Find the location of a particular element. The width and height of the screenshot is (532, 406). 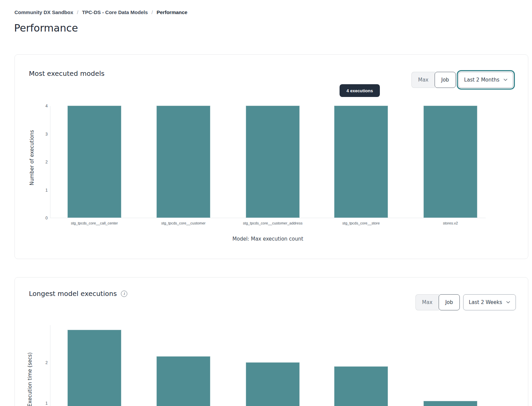

x-axis-label: Model: Max execution count is located at coordinates (268, 239).